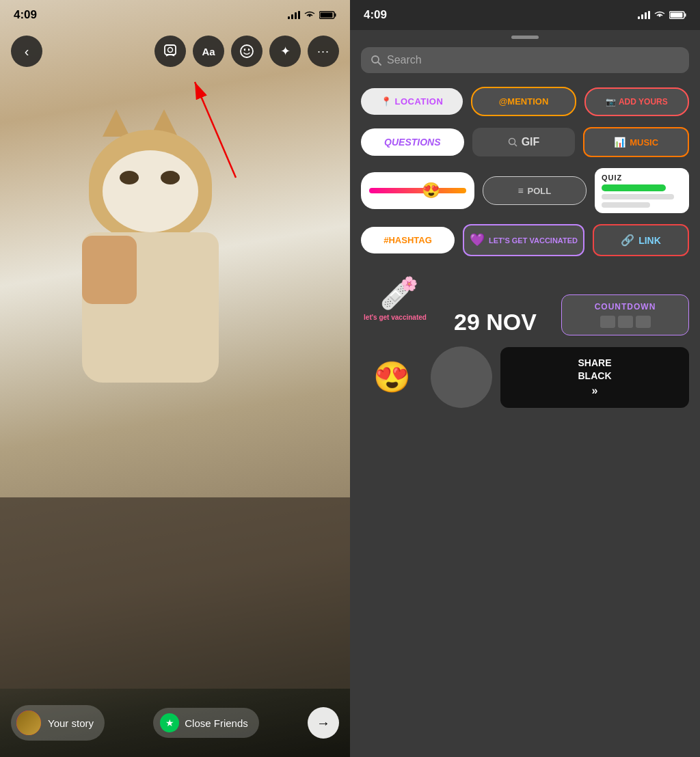  Describe the element at coordinates (206, 723) in the screenshot. I see `close-friends-button: ★ Close Friends` at that location.